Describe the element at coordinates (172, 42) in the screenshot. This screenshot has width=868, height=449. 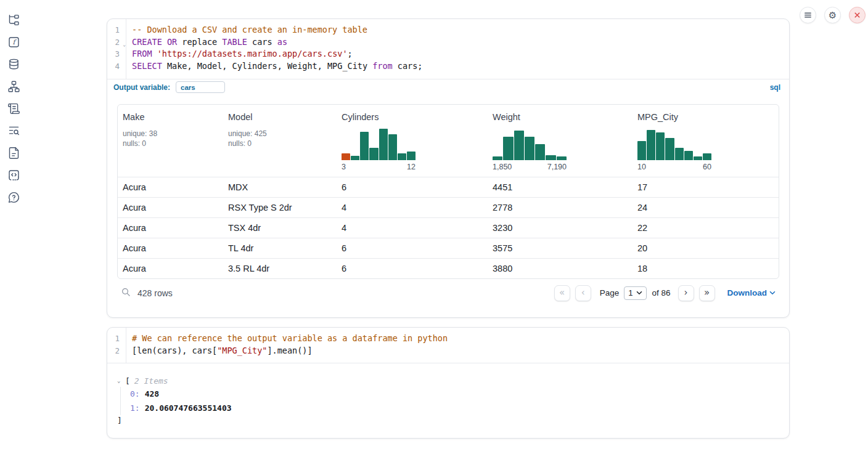
I see `code-token: OR` at that location.